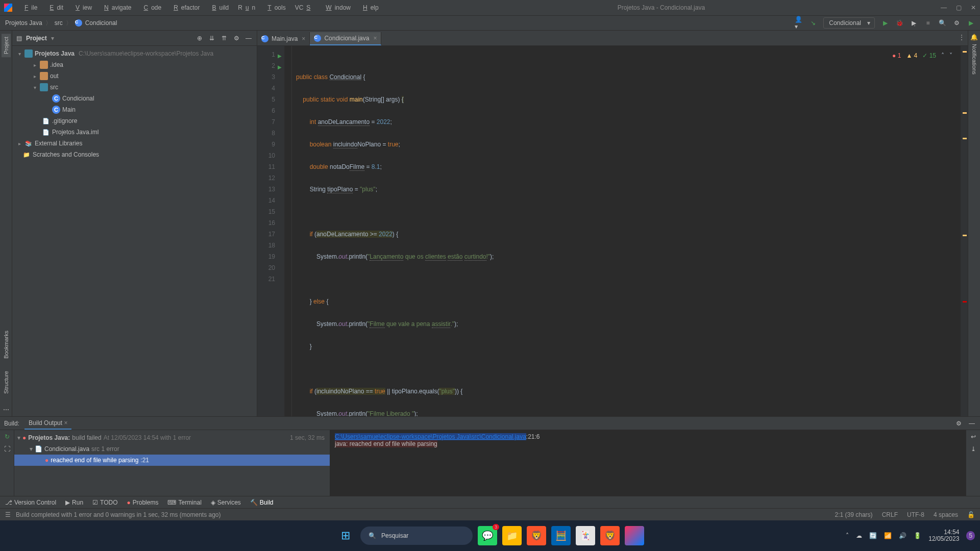 Image resolution: width=980 pixels, height=551 pixels. What do you see at coordinates (262, 503) in the screenshot?
I see `tool-build: 🔨 Build` at bounding box center [262, 503].